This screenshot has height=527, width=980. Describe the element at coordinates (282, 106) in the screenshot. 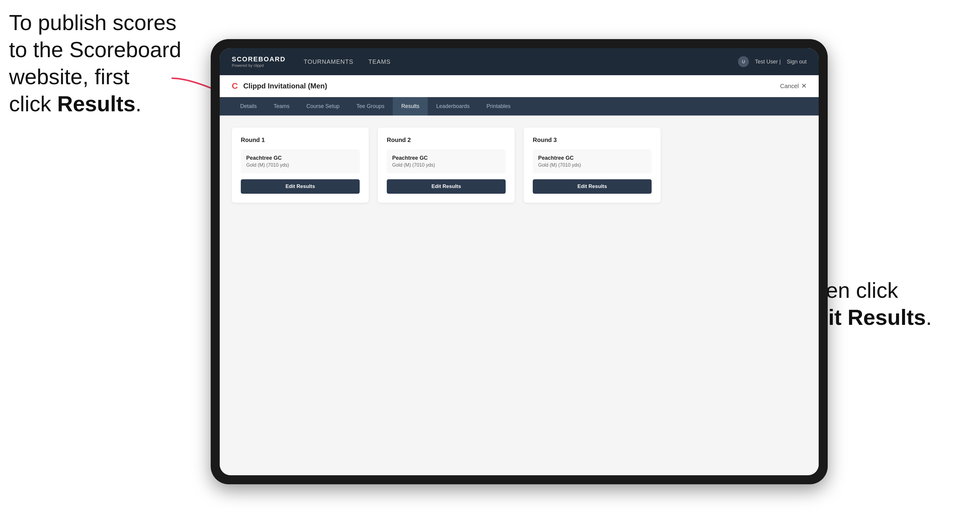

I see `tab-teams: Teams` at that location.